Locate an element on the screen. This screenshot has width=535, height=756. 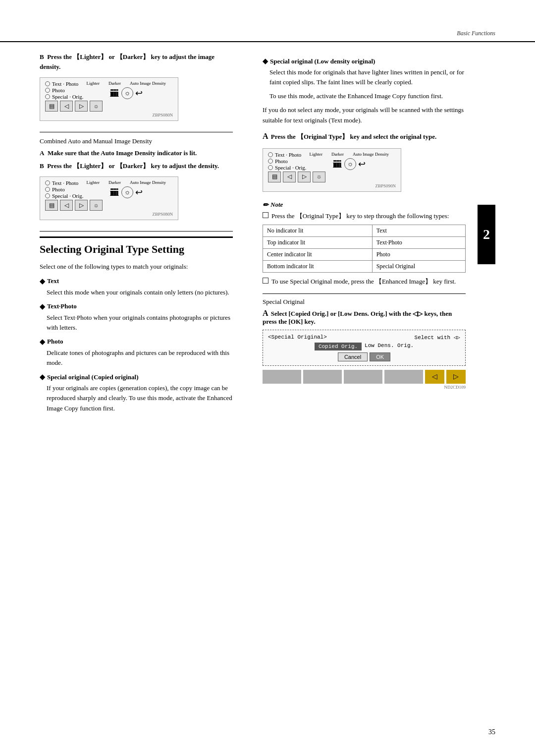
table-cell-1a: No indicator lit is located at coordinates (318, 231).